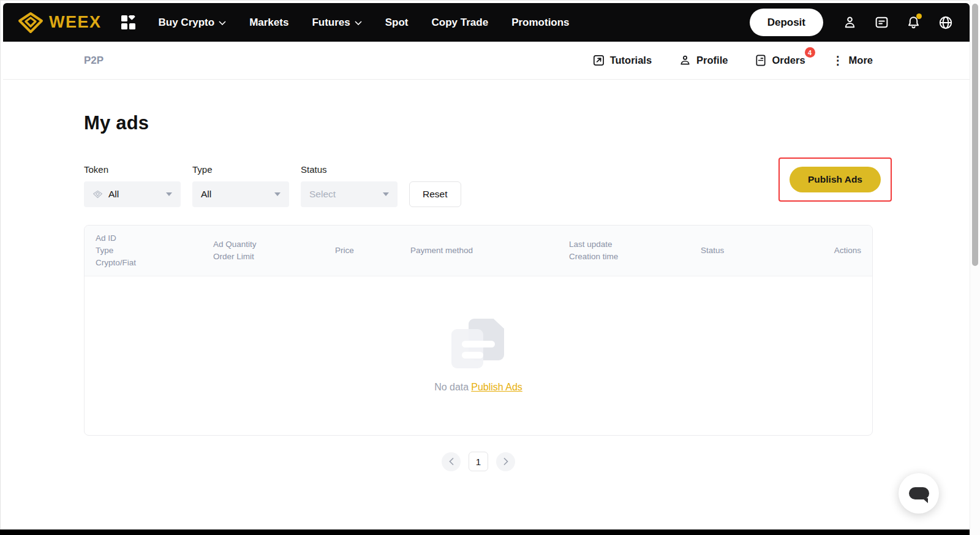 This screenshot has height=535, width=980. What do you see at coordinates (132, 194) in the screenshot?
I see `token-select: All` at bounding box center [132, 194].